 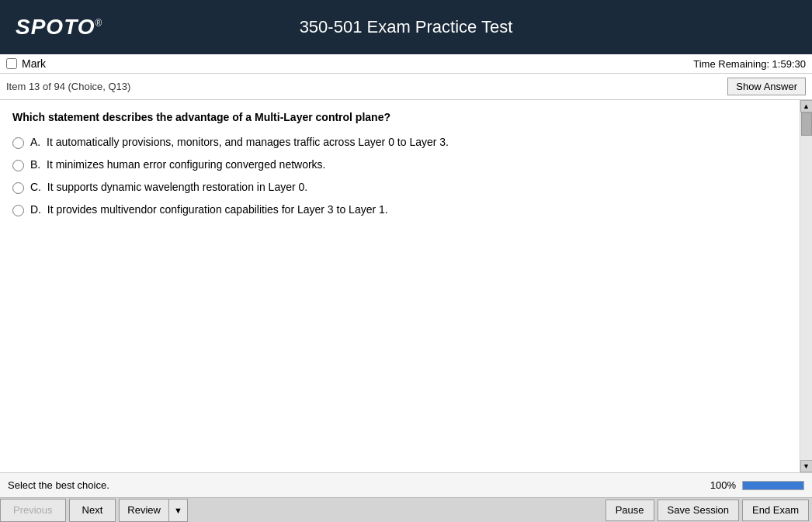 What do you see at coordinates (154, 510) in the screenshot?
I see `review-button-group: Review ▼` at bounding box center [154, 510].